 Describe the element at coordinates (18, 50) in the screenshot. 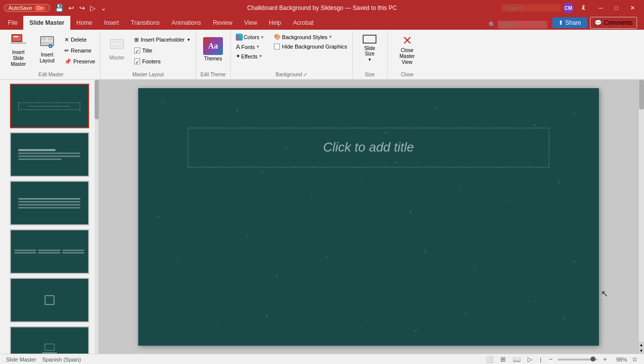

I see `insert-slide-master-button: Insert SlideMaster` at that location.